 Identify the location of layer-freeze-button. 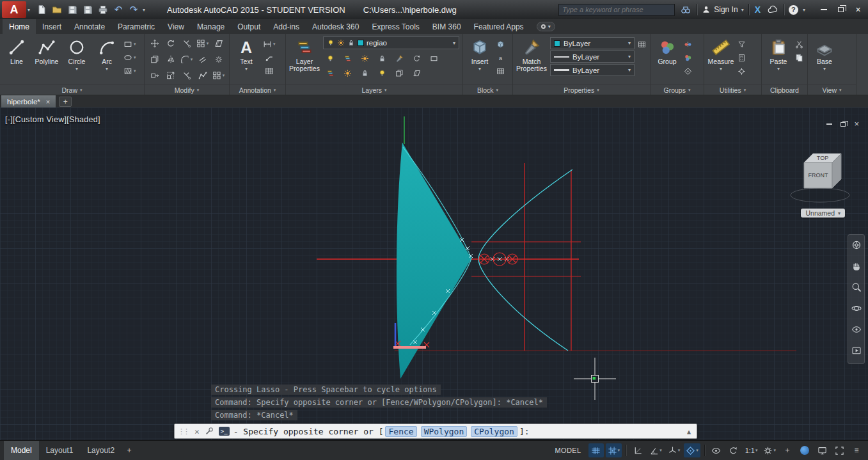
(365, 59).